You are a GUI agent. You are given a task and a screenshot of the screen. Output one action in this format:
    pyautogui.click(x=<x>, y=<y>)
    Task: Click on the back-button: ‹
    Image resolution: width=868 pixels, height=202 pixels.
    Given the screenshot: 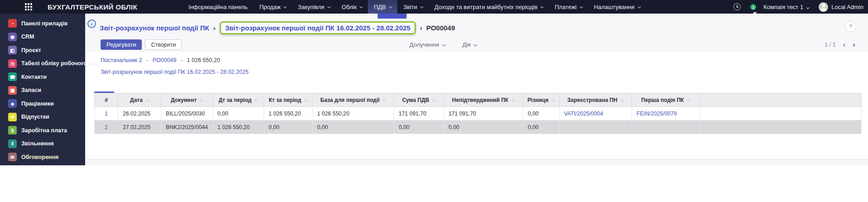 What is the action you would take?
    pyautogui.click(x=92, y=24)
    